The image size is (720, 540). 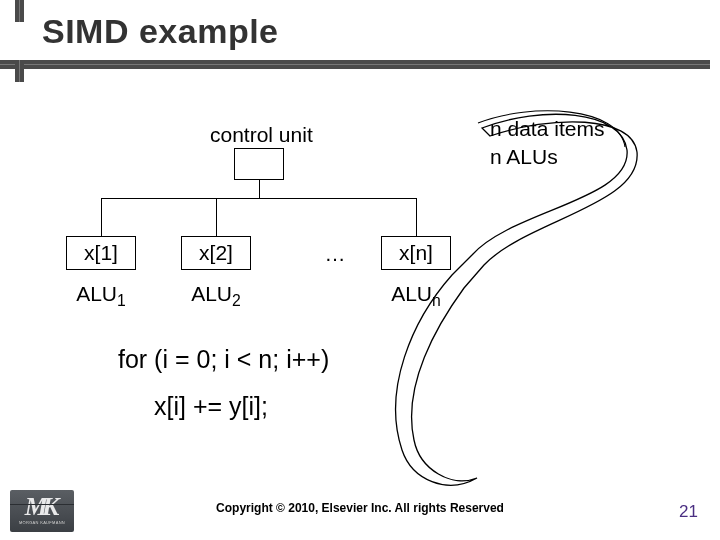 I want to click on slide-title: SIMD example, so click(x=160, y=32).